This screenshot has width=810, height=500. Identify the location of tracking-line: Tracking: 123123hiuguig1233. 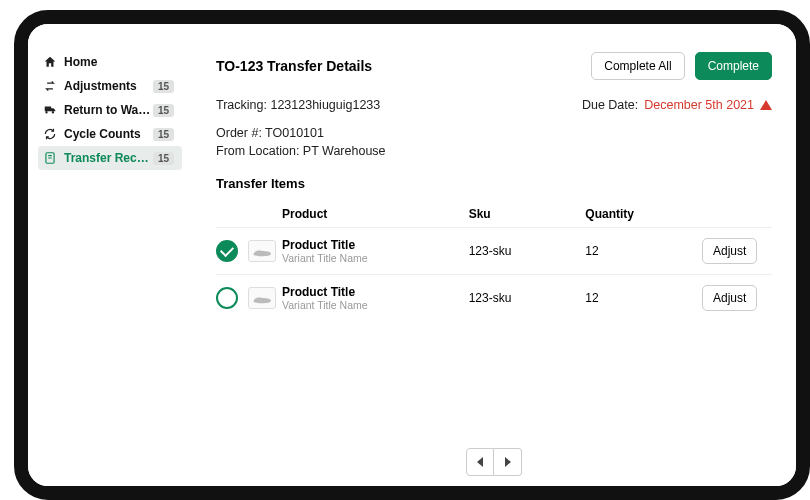
(298, 105).